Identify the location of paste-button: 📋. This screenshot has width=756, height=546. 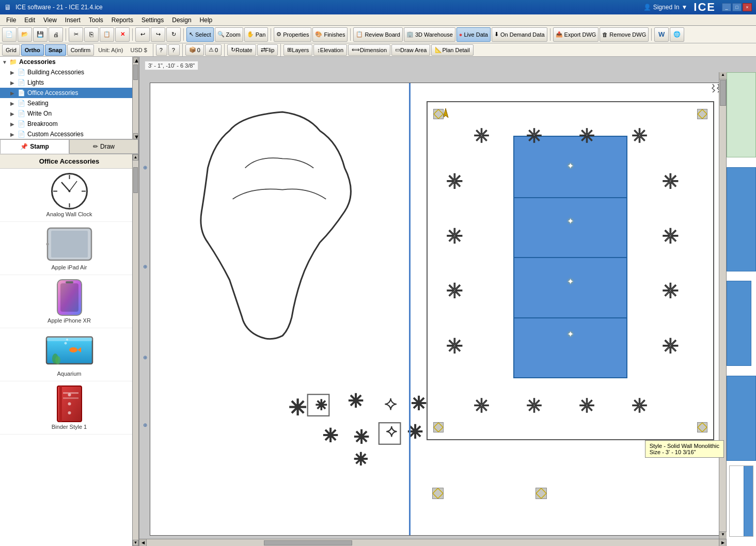
(107, 35).